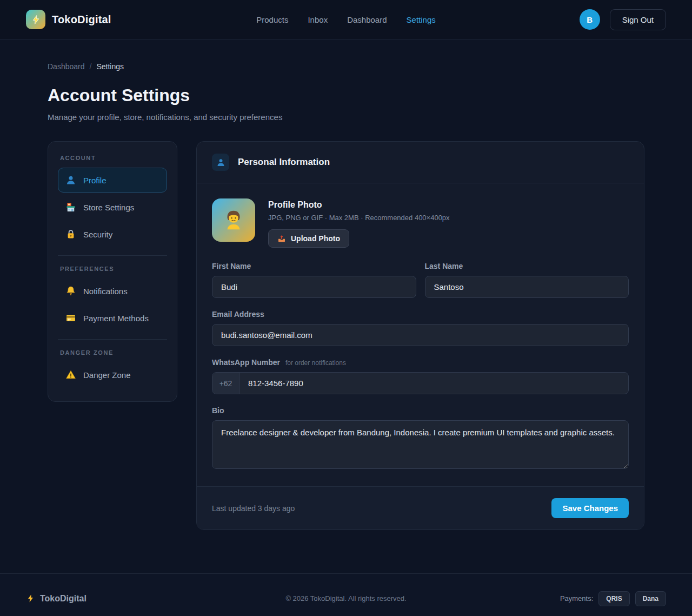  I want to click on navbar-right: B Sign Out, so click(623, 19).